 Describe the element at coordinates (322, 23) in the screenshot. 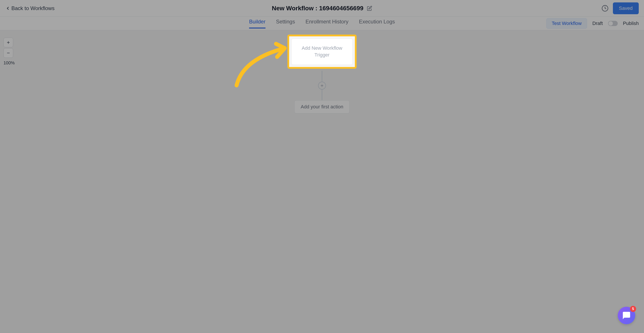

I see `tabs-center: Builder Settings Enrollment History Exec…` at that location.